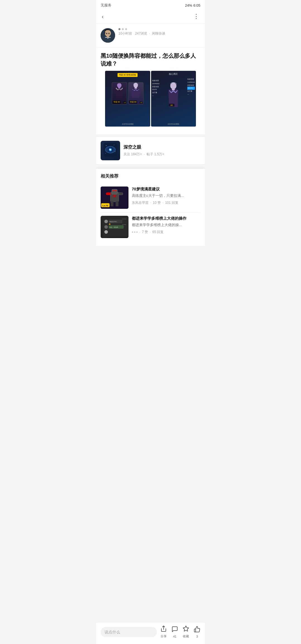 The width and height of the screenshot is (301, 644). Describe the element at coordinates (166, 203) in the screenshot. I see `related-footer-1: 东风谷早苗 · 10 赞 · 101 回复` at that location.